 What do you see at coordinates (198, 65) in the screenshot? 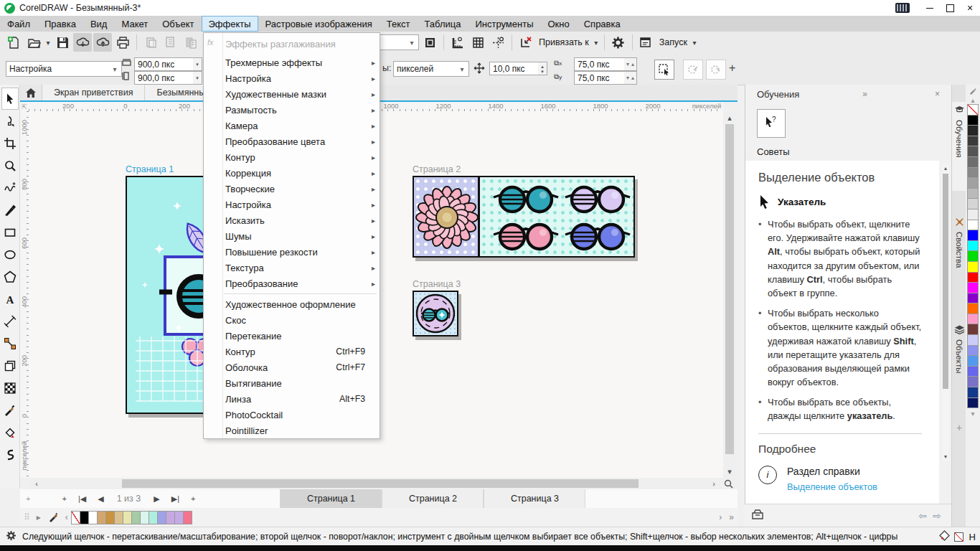
I see `page-width-spinner: ▾` at bounding box center [198, 65].